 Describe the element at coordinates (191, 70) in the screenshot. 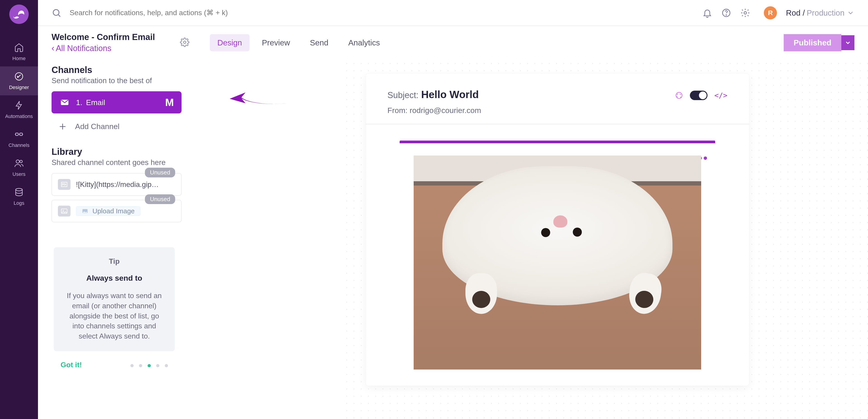

I see `channels-title: Channels` at that location.